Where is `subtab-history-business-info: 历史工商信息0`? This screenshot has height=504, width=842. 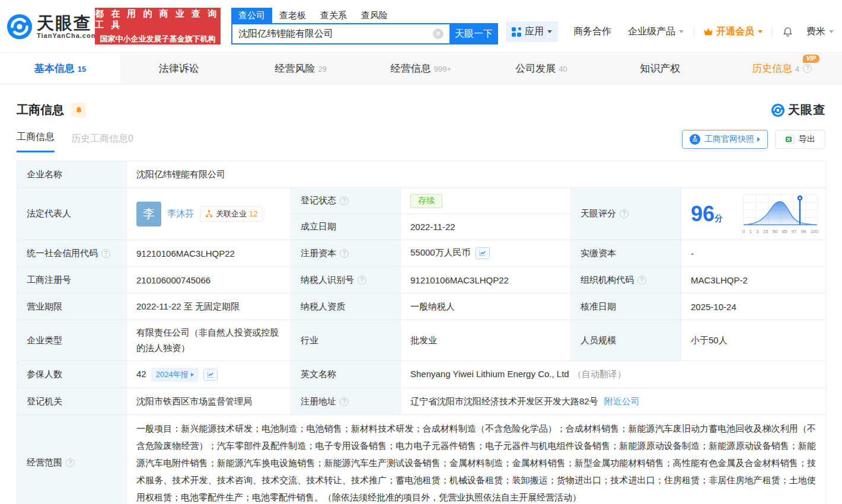
subtab-history-business-info: 历史工商信息0 is located at coordinates (102, 142).